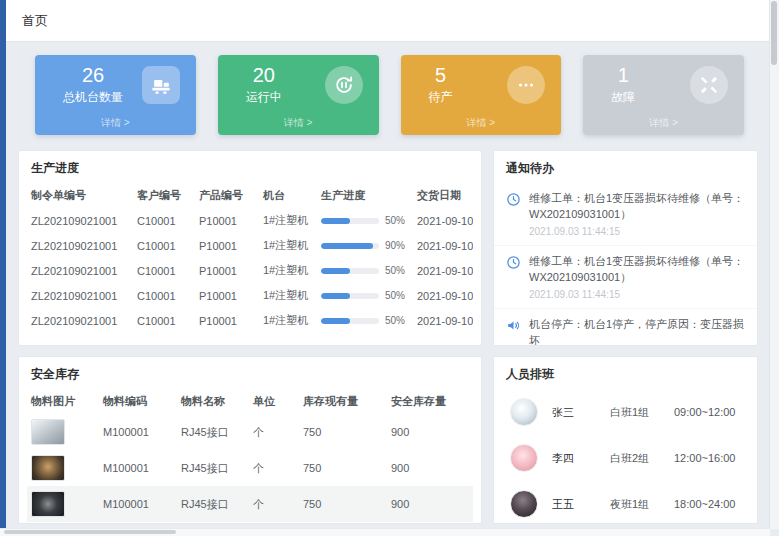 The height and width of the screenshot is (536, 779). I want to click on col-customer-no: 客户编号, so click(164, 196).